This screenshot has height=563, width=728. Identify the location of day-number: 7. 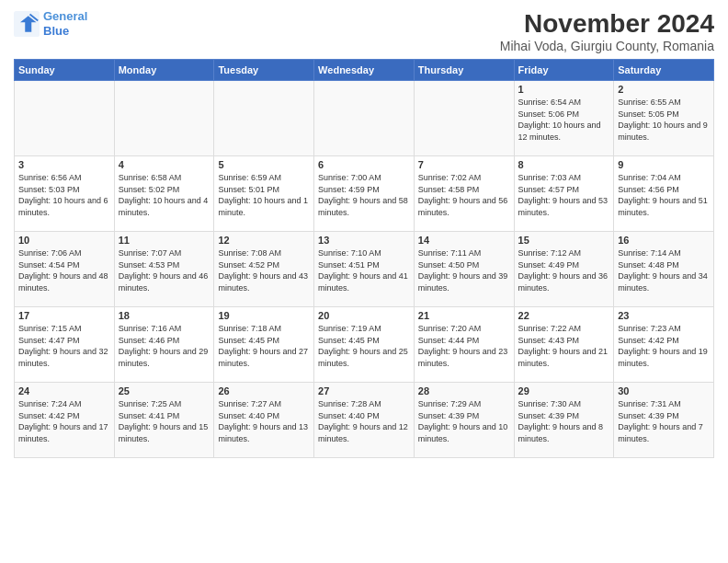
(464, 165).